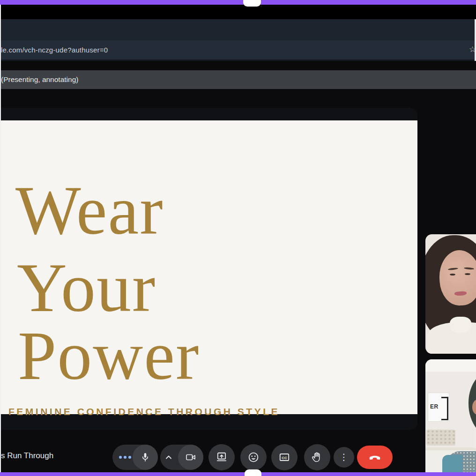 This screenshot has height=476, width=476. I want to click on wall-sign-text: ER, so click(434, 407).